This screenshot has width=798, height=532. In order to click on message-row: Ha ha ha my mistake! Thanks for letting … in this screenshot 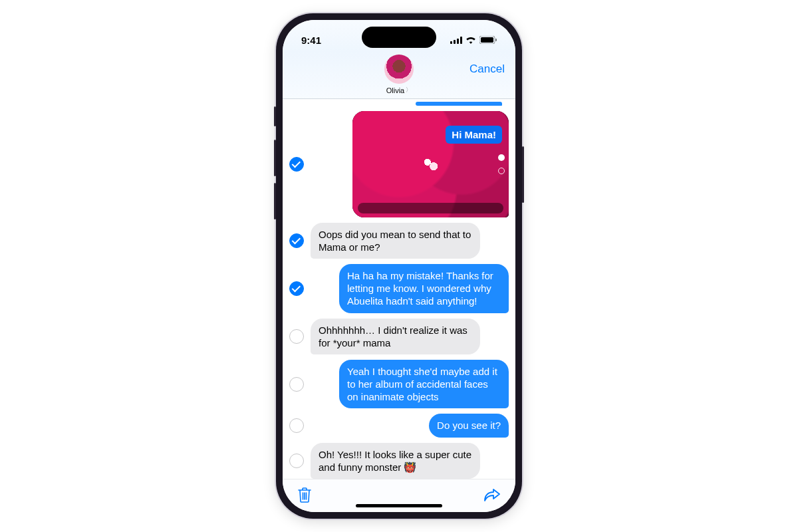, I will do `click(399, 289)`.